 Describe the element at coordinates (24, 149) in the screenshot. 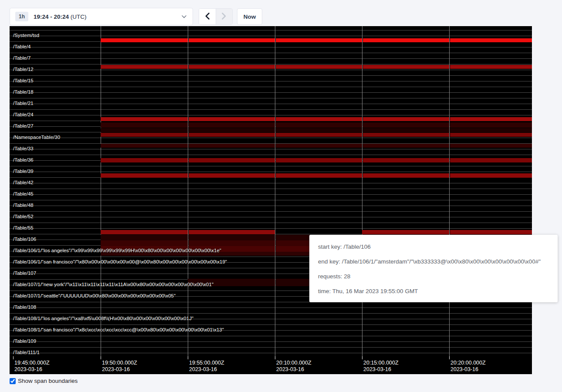

I see `row-label: /Table/33` at that location.